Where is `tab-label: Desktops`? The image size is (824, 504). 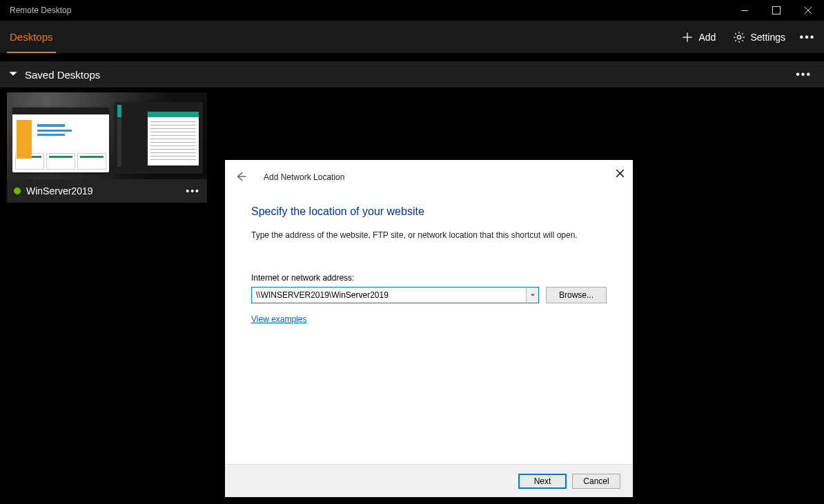 tab-label: Desktops is located at coordinates (32, 37).